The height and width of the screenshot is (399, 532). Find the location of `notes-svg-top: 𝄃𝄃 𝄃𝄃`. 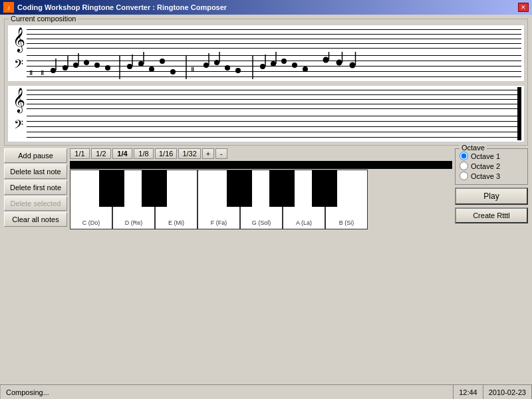

notes-svg-top: 𝄃𝄃 𝄃𝄃 is located at coordinates (274, 66).